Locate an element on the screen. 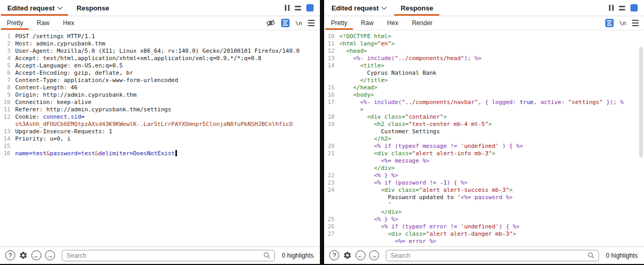  code-line: 1POST /settings HTTP/1.1 is located at coordinates (160, 37).